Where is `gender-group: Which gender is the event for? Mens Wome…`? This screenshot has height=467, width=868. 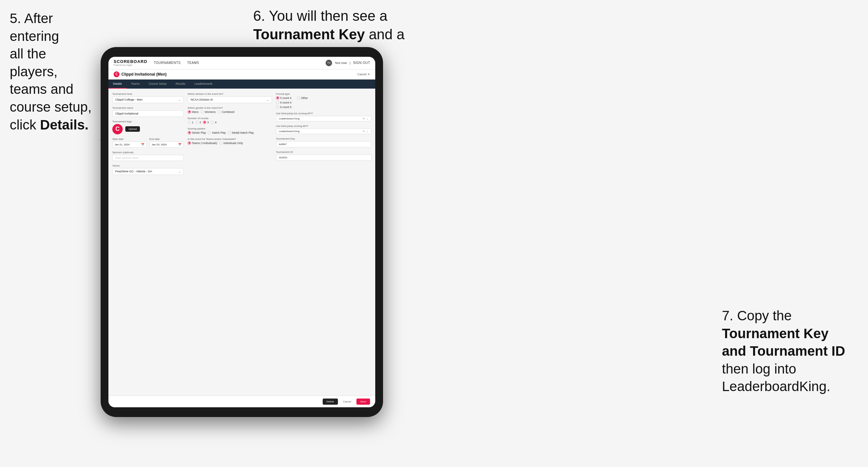
gender-group: Which gender is the event for? Mens Wome… is located at coordinates (230, 110).